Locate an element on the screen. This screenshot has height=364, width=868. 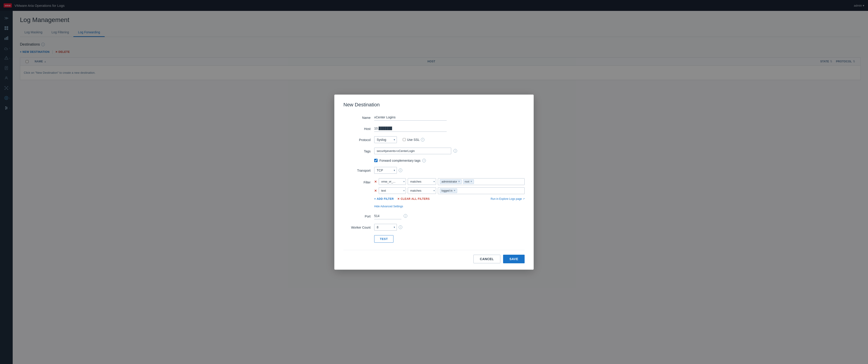
transport-control: TCP UDP ▾ i is located at coordinates (450, 170).